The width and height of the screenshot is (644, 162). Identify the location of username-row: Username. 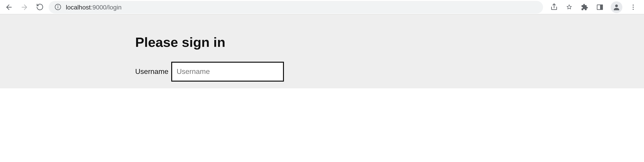
(210, 72).